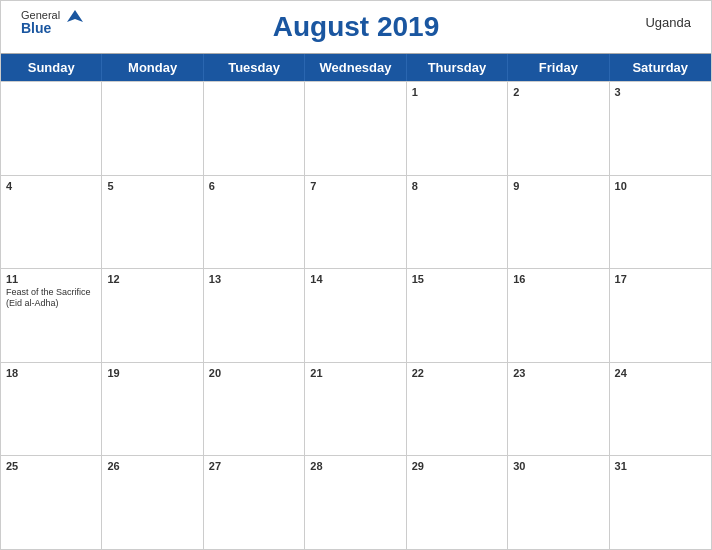 This screenshot has width=712, height=550. What do you see at coordinates (356, 410) in the screenshot?
I see `day-cell: 21` at bounding box center [356, 410].